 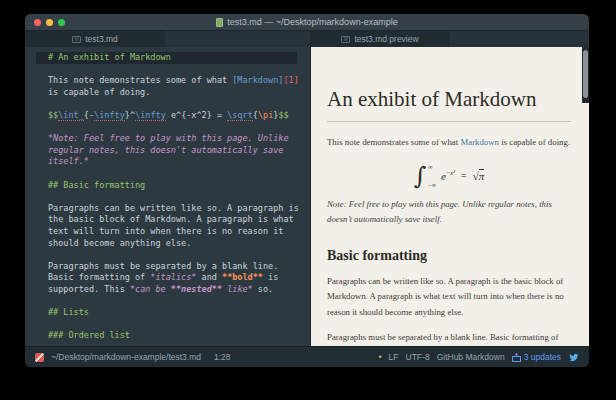 What do you see at coordinates (168, 244) in the screenshot?
I see `editor-line: should become anything else.` at bounding box center [168, 244].